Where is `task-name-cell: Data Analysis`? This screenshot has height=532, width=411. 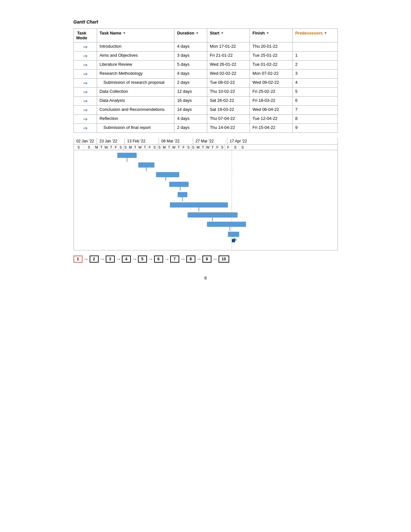
task-name-cell: Data Analysis is located at coordinates (135, 101).